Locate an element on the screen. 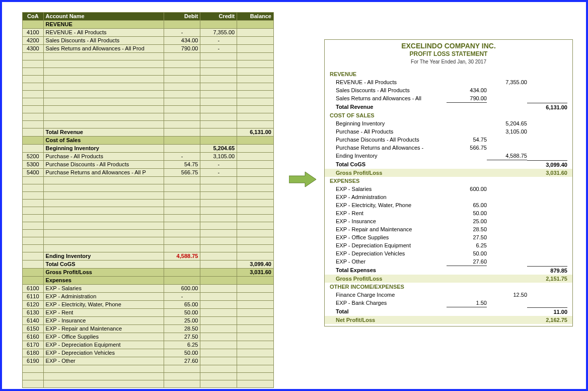 This screenshot has height=391, width=588. cell-name: EXP - Office Supplies is located at coordinates (104, 337).